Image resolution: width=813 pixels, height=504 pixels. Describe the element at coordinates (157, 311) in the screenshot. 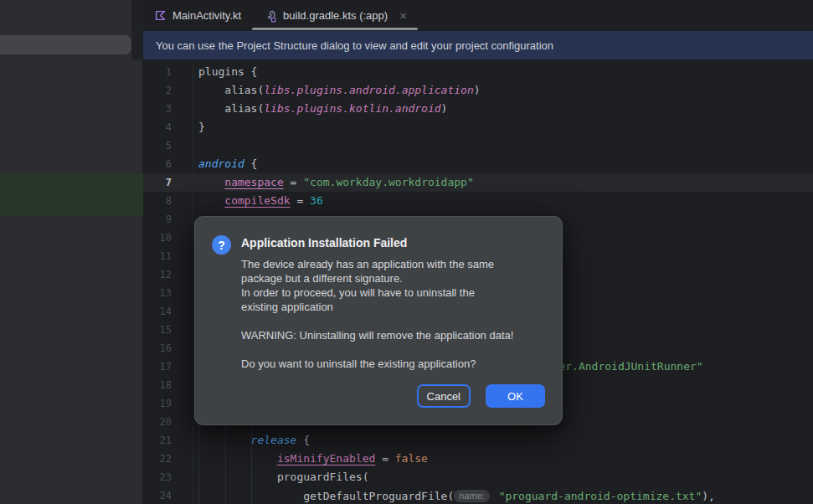

I see `line-number: 14` at that location.